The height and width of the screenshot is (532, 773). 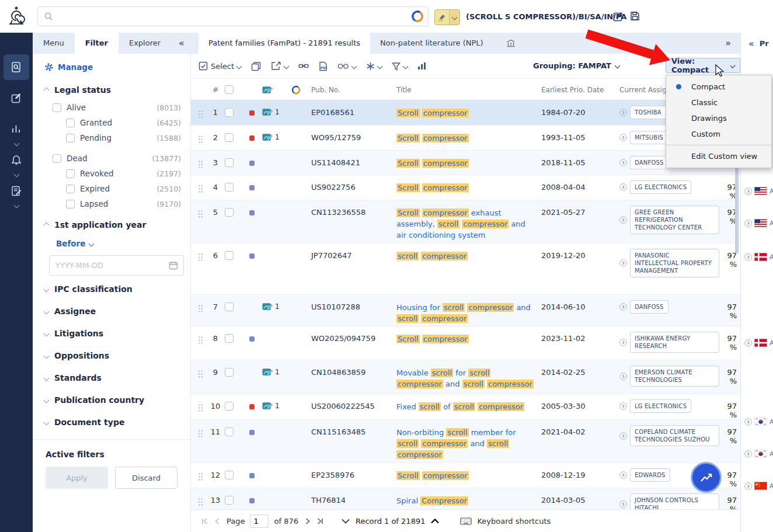 I want to click on family-flag-kr: A, so click(x=759, y=422).